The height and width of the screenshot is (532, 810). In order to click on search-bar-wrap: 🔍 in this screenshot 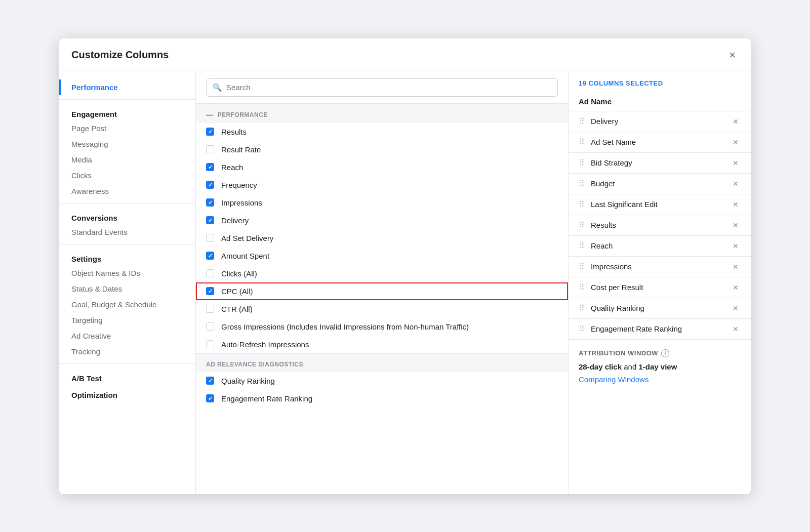, I will do `click(382, 87)`.